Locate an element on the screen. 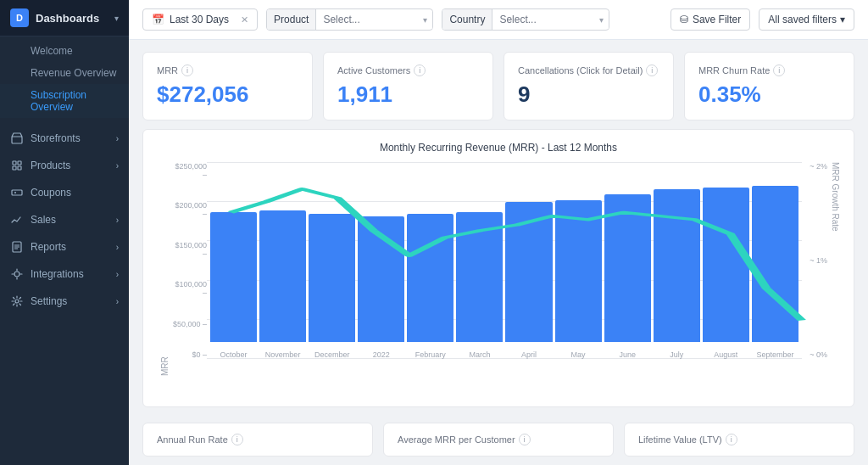  save-filter-button: ⛁ Save Filter is located at coordinates (710, 20).